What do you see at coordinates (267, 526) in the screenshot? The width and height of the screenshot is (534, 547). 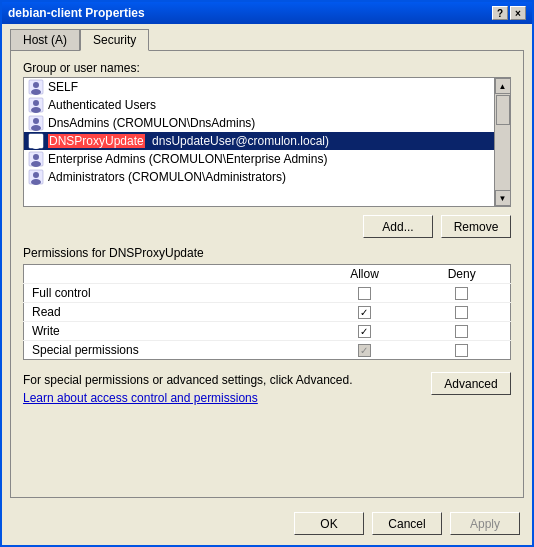 I see `footer-buttons: OK Cancel Apply` at bounding box center [267, 526].